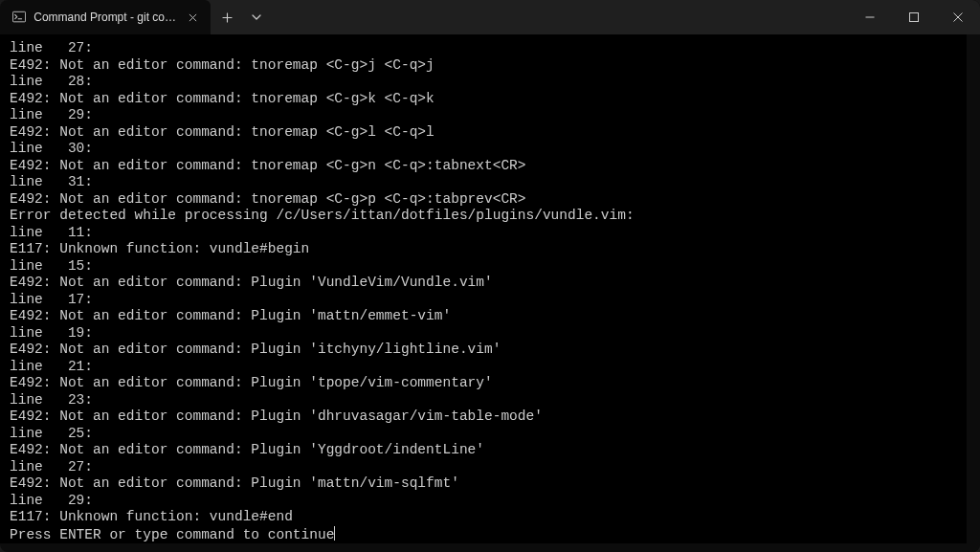 The width and height of the screenshot is (980, 552). Describe the element at coordinates (483, 283) in the screenshot. I see `output-line: E492: Not an editor command: Plugin 'Vun…` at that location.